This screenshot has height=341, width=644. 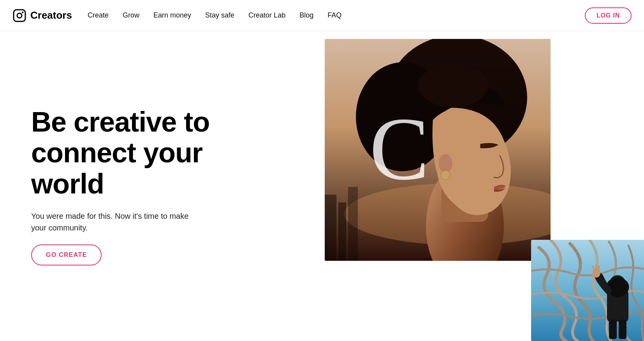 What do you see at coordinates (128, 186) in the screenshot?
I see `hero-left: Be creative to connect your world You we…` at bounding box center [128, 186].